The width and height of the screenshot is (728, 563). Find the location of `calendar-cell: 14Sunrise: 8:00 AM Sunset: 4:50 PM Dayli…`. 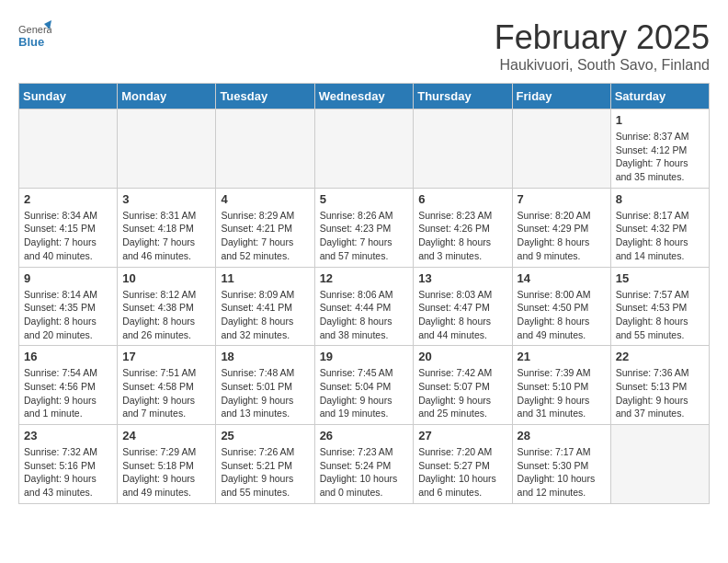

calendar-cell: 14Sunrise: 8:00 AM Sunset: 4:50 PM Dayli… is located at coordinates (561, 306).